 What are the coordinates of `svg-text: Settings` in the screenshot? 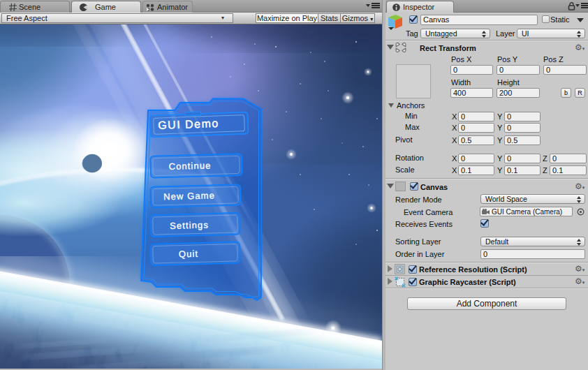 It's located at (189, 225).